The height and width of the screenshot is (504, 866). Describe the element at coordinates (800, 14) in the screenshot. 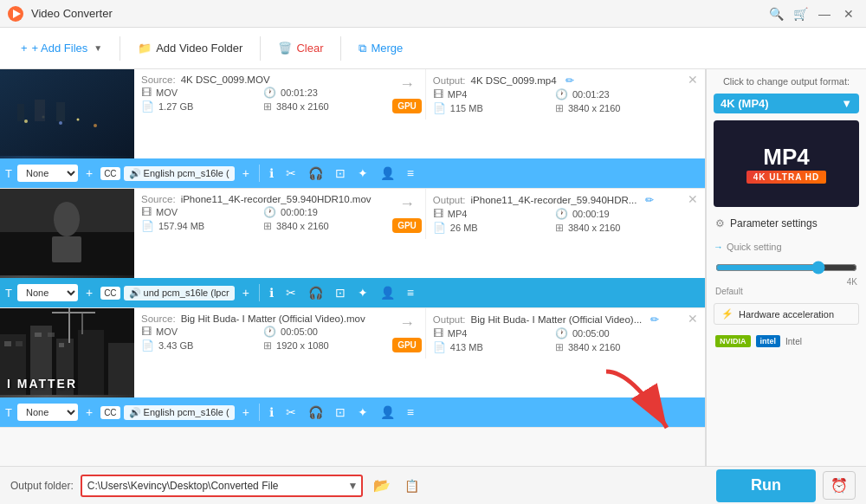

I see `cart-icon: 🛒` at that location.